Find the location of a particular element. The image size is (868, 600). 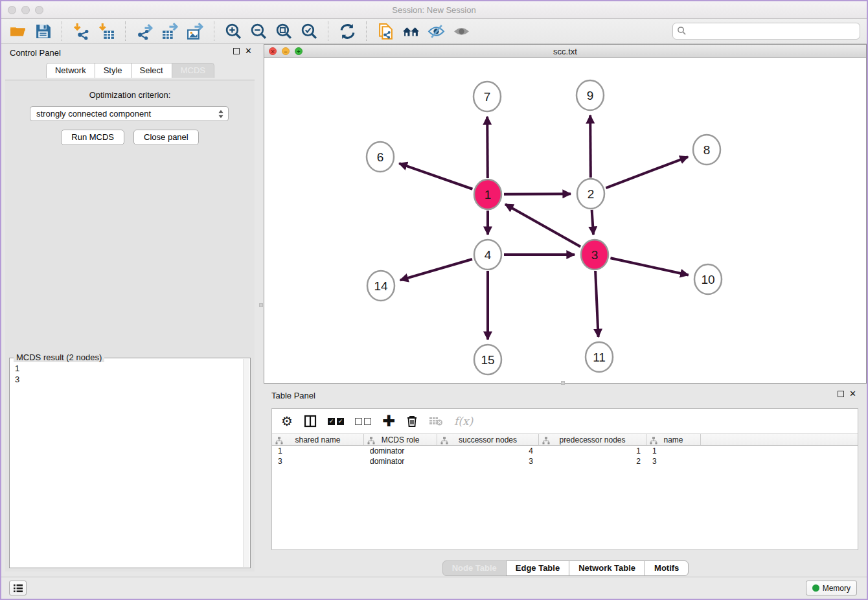

show-all-icon is located at coordinates (461, 31).